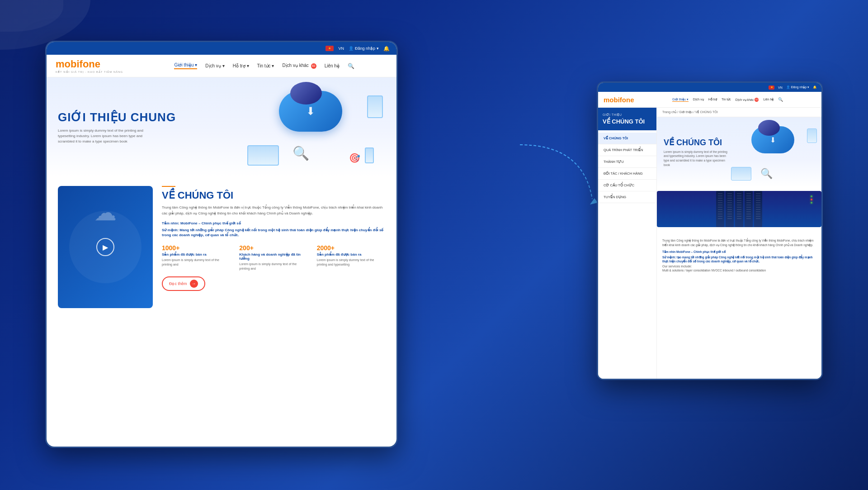 This screenshot has width=868, height=490. What do you see at coordinates (627, 162) in the screenshot?
I see `sidebar-item-thanh-tuu: THÀNH TỰU` at bounding box center [627, 162].